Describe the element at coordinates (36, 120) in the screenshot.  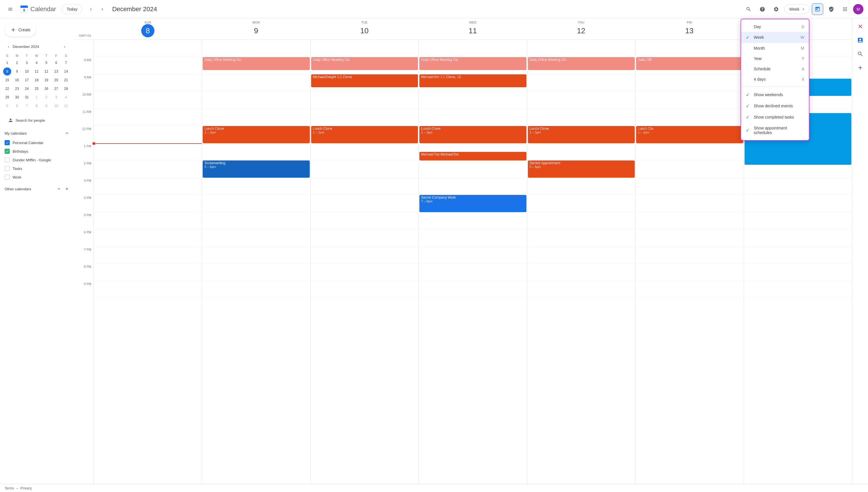
I see `search-people-button: Search for people` at that location.